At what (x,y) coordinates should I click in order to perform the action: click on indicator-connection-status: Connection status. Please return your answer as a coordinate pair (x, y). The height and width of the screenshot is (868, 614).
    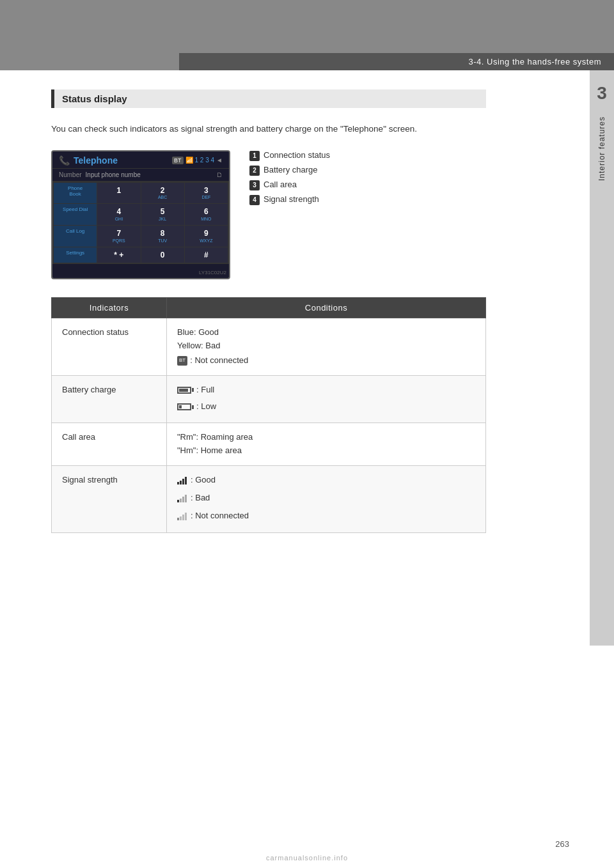
    Looking at the image, I should click on (109, 346).